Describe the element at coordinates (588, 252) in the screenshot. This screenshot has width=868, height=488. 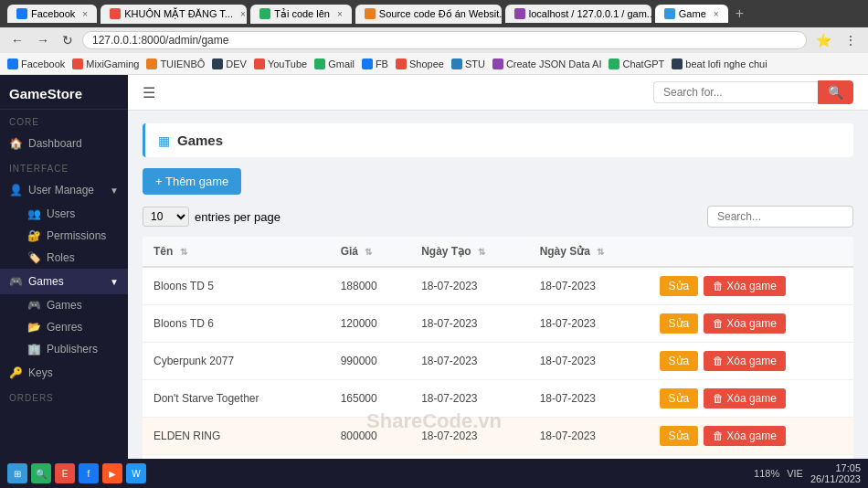
I see `col-header-updated: Ngày Sửa ⇅` at that location.